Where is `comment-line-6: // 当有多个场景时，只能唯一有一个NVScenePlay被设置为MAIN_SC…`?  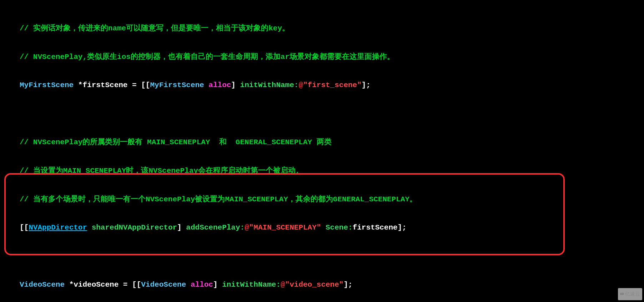
comment-line-6: // 当有多个场景时，只能唯一有一个NVScenePlay被设置为MAIN_SC… is located at coordinates (218, 199).